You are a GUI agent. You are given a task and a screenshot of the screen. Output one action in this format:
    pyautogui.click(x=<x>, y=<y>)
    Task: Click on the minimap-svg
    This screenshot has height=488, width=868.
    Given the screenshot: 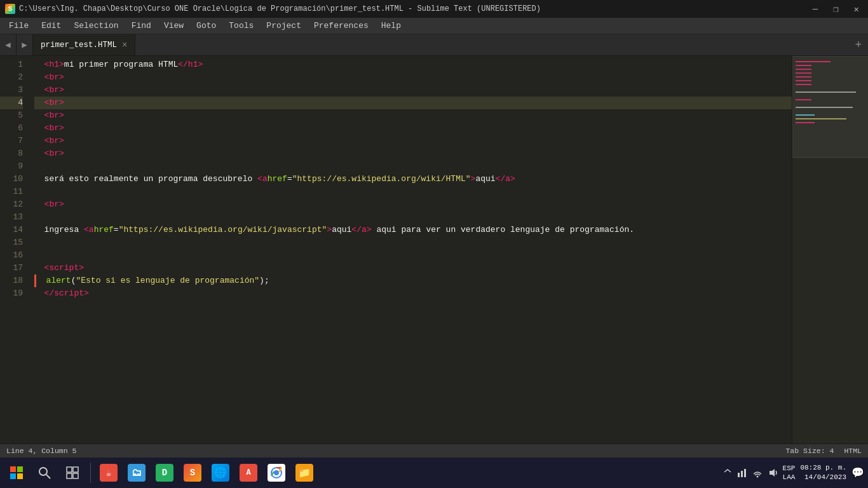 What is the action you would take?
    pyautogui.click(x=830, y=247)
    